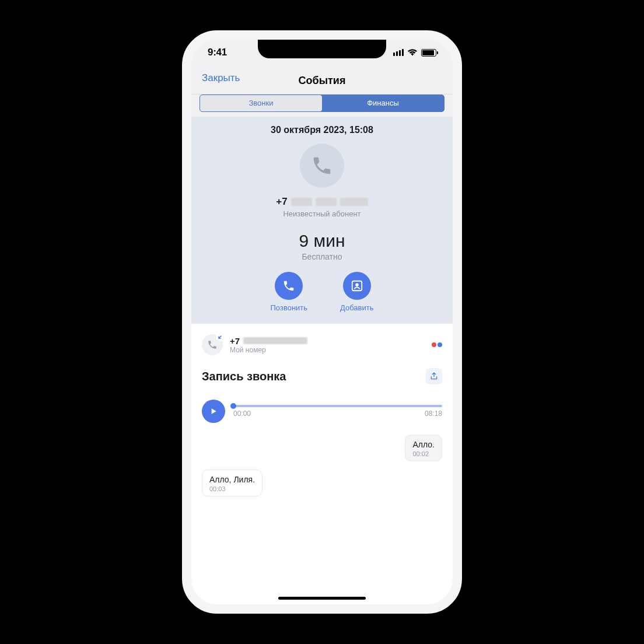  Describe the element at coordinates (437, 345) in the screenshot. I see `voicemail-icon` at that location.